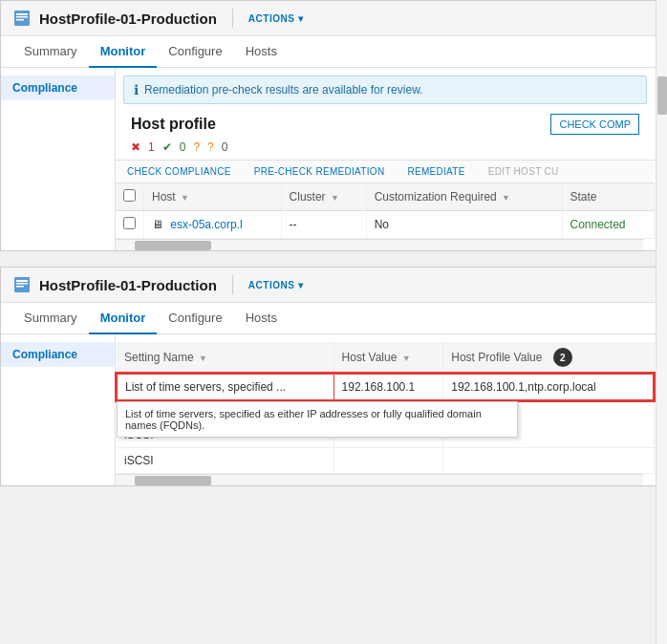 The image size is (667, 644). What do you see at coordinates (334, 319) in the screenshot?
I see `nav-tabs-2: Summary Monitor Configure Hosts` at bounding box center [334, 319].